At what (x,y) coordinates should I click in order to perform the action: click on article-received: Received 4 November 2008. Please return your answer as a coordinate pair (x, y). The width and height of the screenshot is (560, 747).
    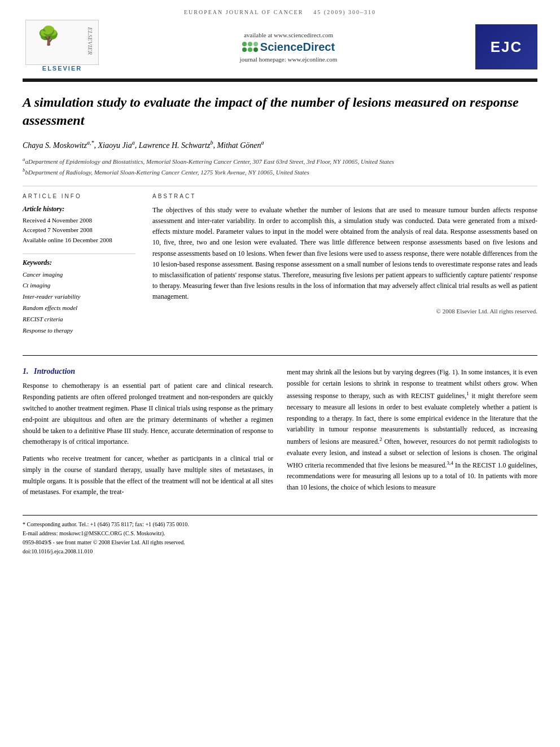
    Looking at the image, I should click on (79, 221).